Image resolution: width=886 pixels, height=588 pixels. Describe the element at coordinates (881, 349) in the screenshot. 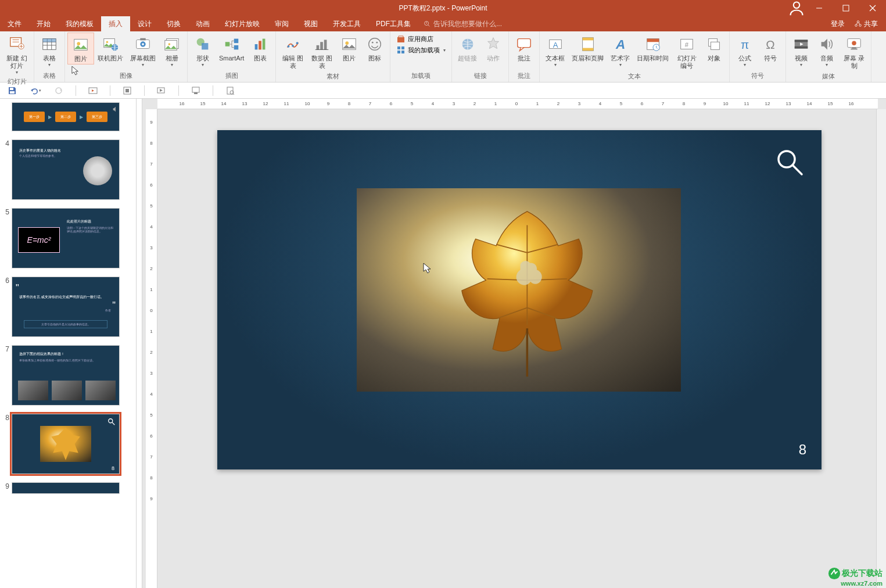

I see `vertical-scrollbar` at that location.